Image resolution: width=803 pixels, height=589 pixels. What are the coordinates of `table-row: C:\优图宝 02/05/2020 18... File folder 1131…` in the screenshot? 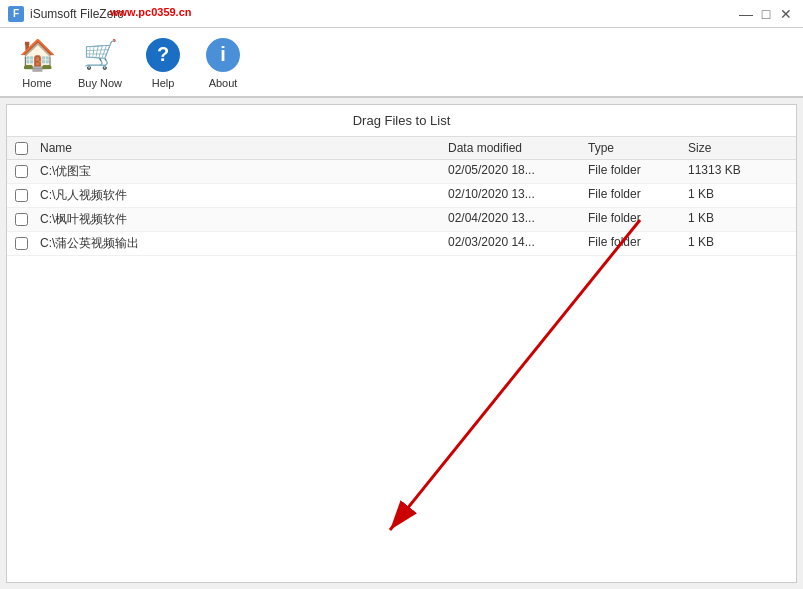 It's located at (402, 172).